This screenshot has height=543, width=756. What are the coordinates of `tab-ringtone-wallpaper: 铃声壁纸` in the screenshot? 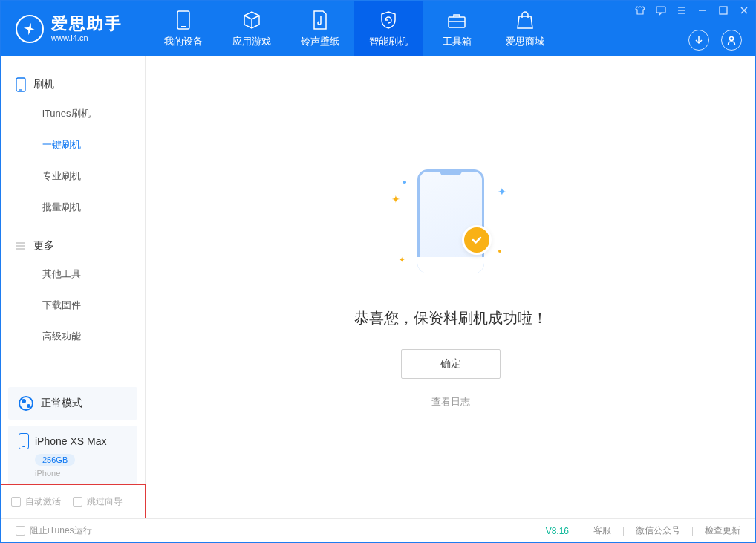 It's located at (320, 28).